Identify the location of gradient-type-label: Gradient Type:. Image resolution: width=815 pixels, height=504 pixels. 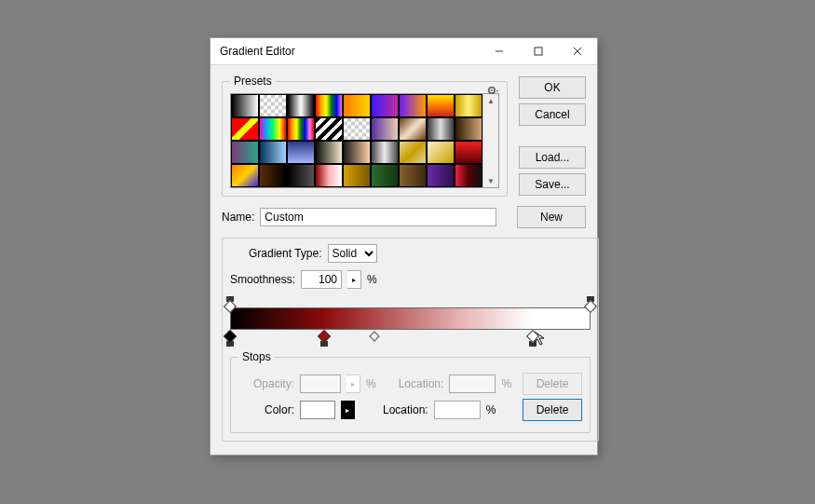
(285, 253).